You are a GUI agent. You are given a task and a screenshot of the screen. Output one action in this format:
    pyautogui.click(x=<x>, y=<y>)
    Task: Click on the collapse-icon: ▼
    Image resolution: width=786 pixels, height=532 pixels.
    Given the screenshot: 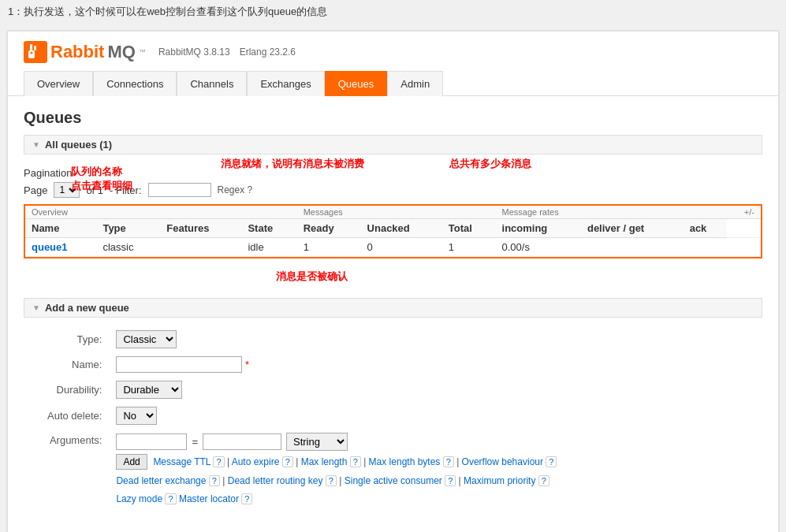 What is the action you would take?
    pyautogui.click(x=36, y=145)
    